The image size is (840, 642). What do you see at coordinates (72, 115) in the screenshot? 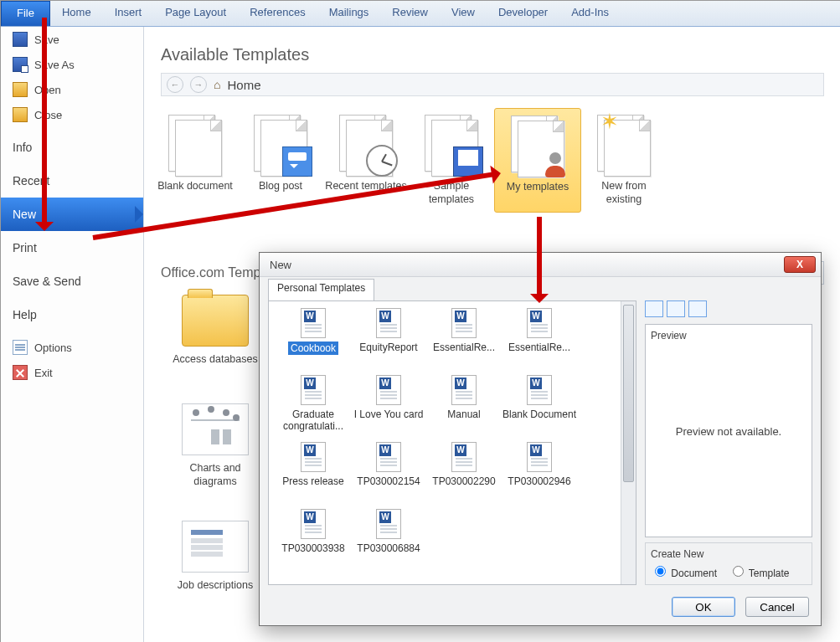
I see `sidebar-item-close: Close` at bounding box center [72, 115].